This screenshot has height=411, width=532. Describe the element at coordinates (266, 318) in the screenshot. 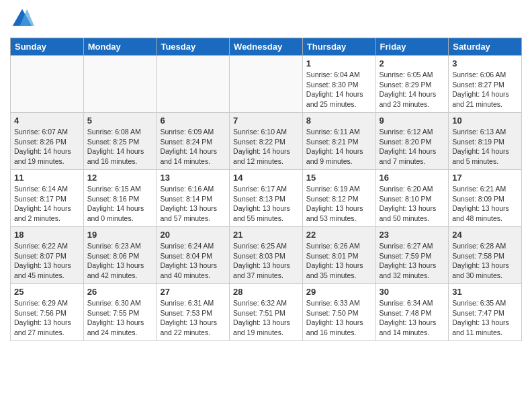

I see `day-info: Sunrise: 6:32 AM Sunset: 7:51 PM Dayligh…` at that location.